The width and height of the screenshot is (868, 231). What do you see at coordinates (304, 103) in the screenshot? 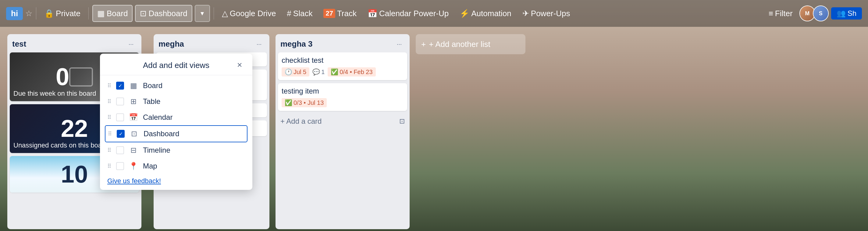
I see `card-jul13-tag: ✅ 0/3 • Jul 13` at bounding box center [304, 103].